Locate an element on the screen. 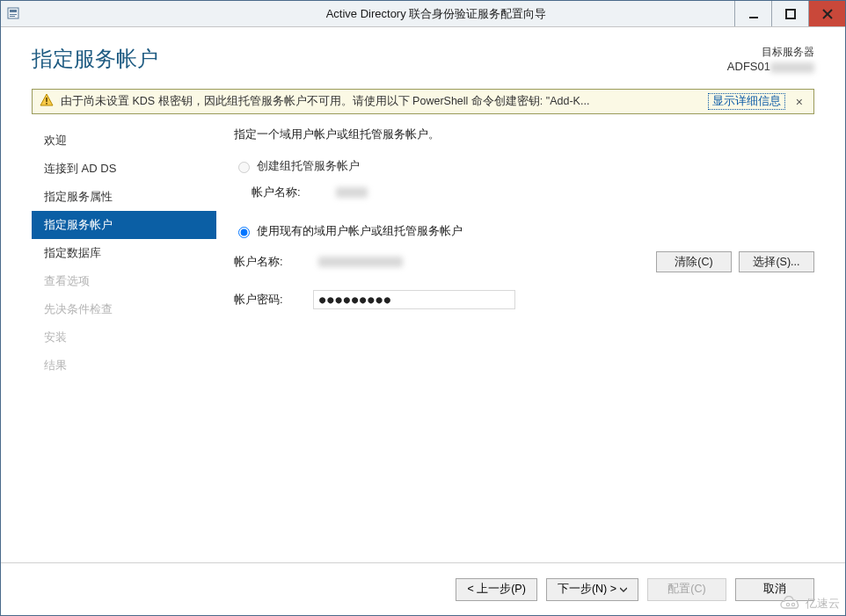  target-server-value: ADFS01 is located at coordinates (770, 67).